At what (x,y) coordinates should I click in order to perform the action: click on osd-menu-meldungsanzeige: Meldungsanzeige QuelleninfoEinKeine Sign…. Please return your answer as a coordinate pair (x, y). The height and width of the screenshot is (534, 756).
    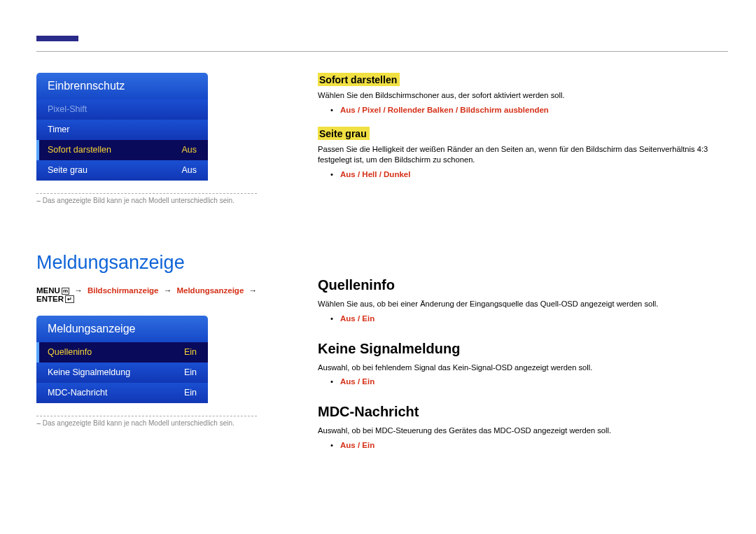
    Looking at the image, I should click on (122, 360).